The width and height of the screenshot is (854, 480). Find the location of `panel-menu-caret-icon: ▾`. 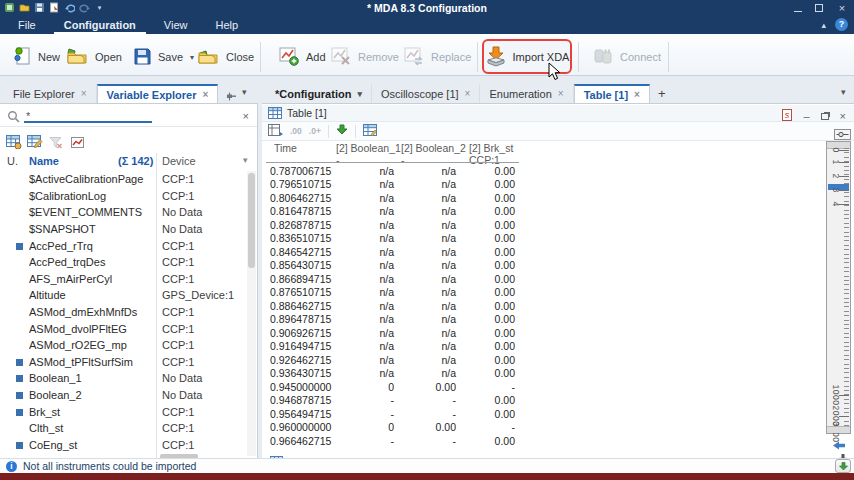

panel-menu-caret-icon: ▾ is located at coordinates (244, 92).